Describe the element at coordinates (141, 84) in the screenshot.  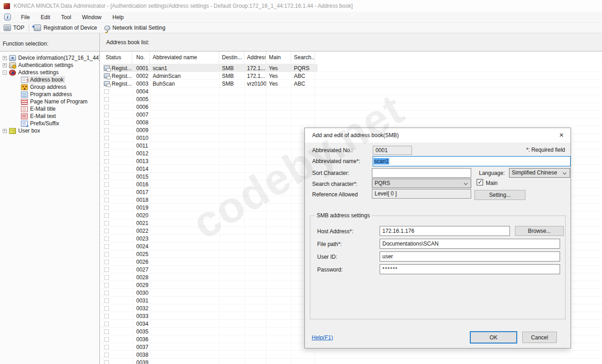
I see `no-cell: 0003` at that location.